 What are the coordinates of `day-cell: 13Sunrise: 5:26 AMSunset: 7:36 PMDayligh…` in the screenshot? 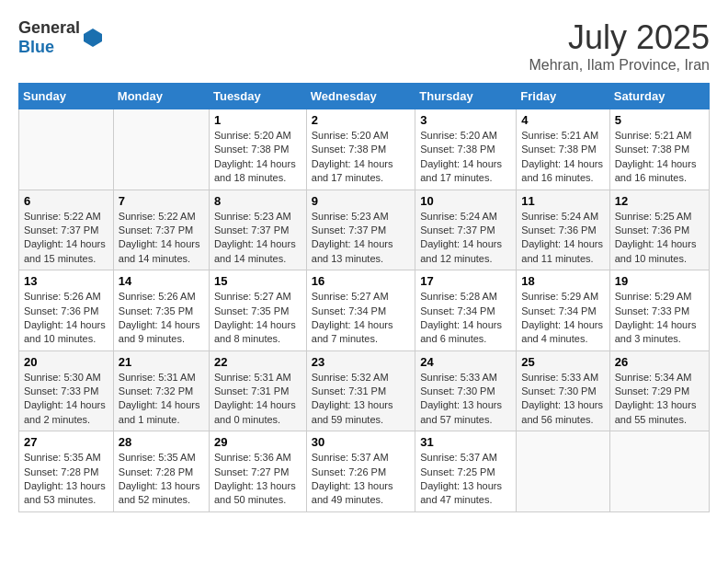 It's located at (66, 311).